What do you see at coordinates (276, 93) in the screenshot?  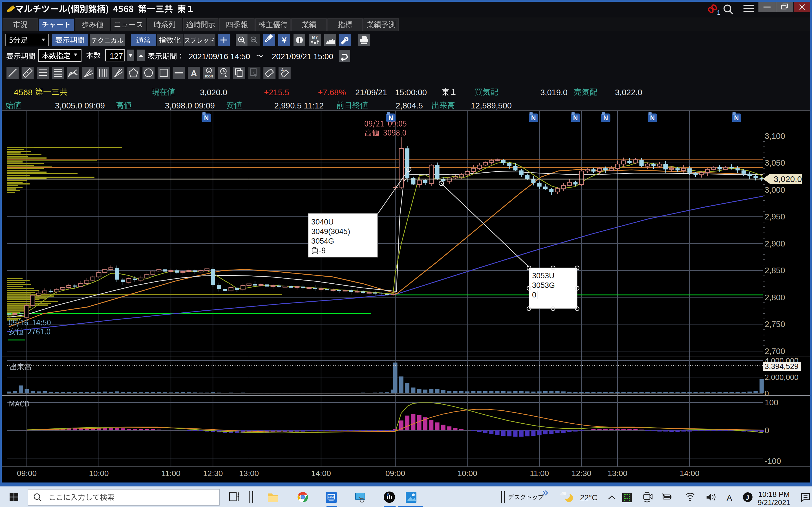 I see `svg-text: +215.5` at bounding box center [276, 93].